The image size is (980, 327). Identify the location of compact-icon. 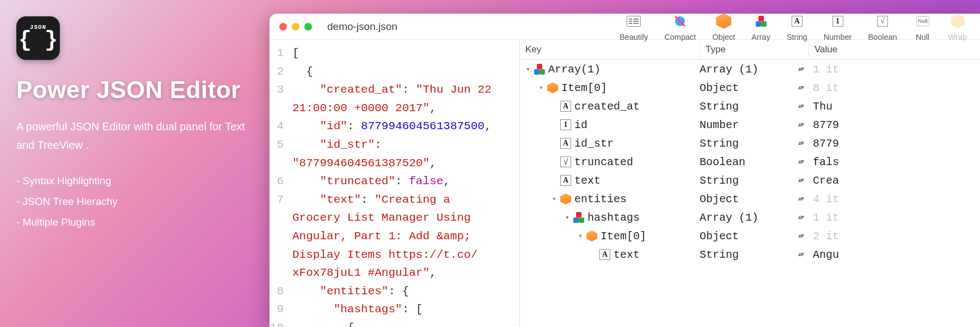
(680, 22).